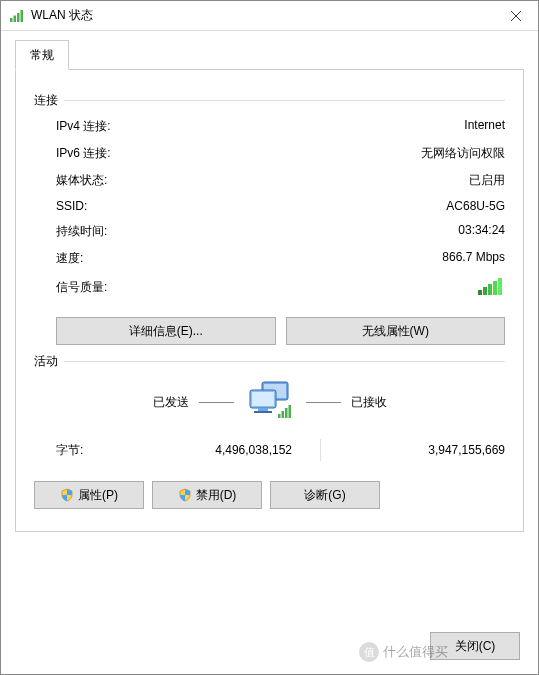  Describe the element at coordinates (86, 450) in the screenshot. I see `bytes-label: 字节:` at that location.